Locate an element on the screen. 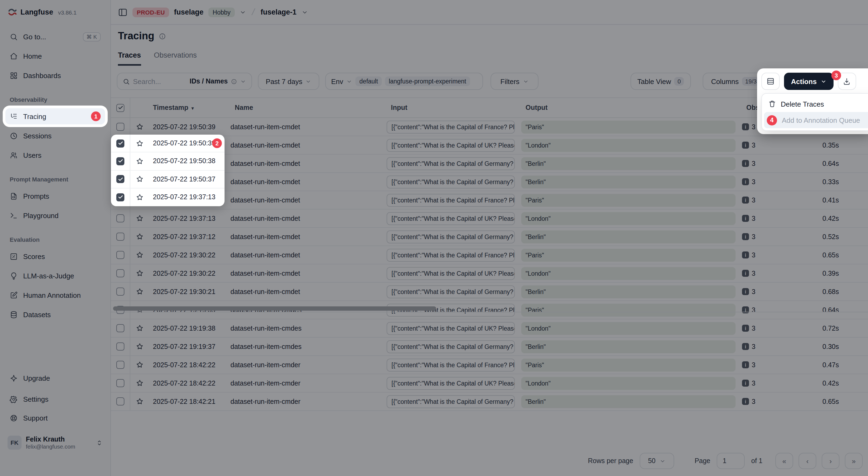 The height and width of the screenshot is (476, 868). menu-item-label: Delete Traces is located at coordinates (802, 104).